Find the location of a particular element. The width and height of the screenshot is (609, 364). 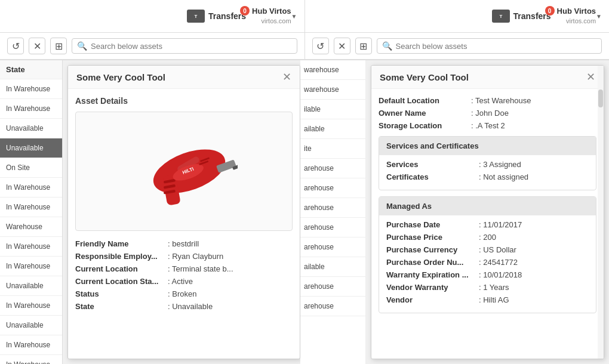

right-value-2-2: : US Dollar is located at coordinates (498, 249).